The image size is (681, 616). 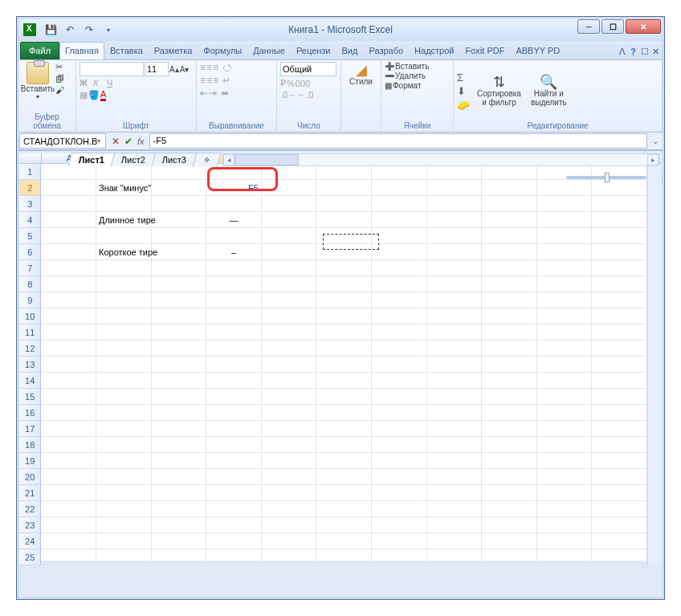 What do you see at coordinates (565, 349) in the screenshot?
I see `cell-J12` at bounding box center [565, 349].